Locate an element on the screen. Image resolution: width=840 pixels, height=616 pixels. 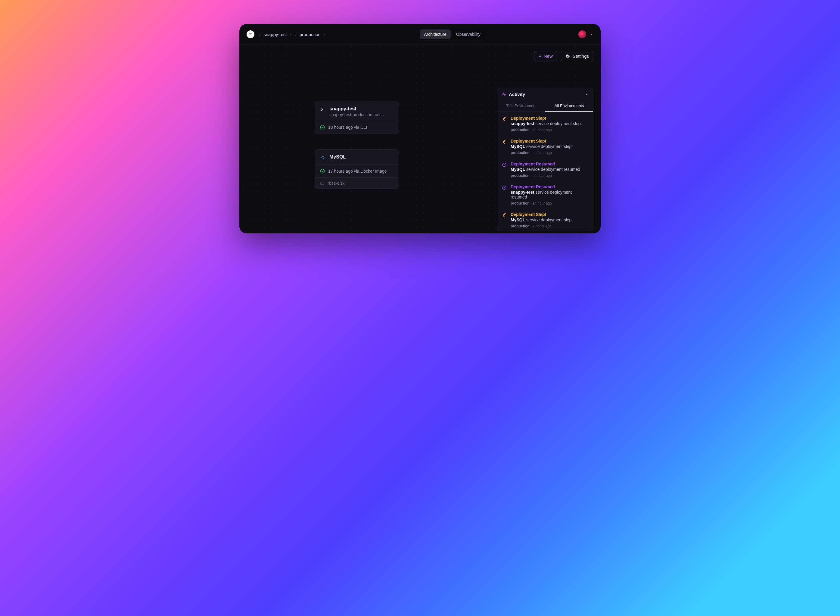
railway-icon is located at coordinates (251, 34).